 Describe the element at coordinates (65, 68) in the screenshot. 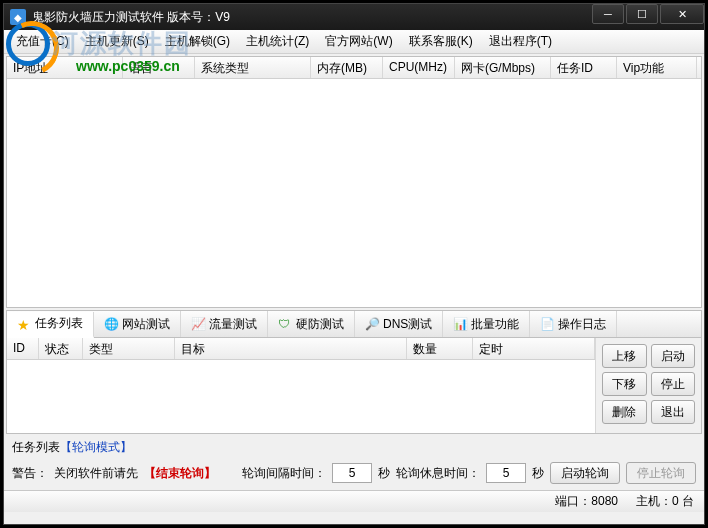

I see `col-ip: IP地址` at that location.